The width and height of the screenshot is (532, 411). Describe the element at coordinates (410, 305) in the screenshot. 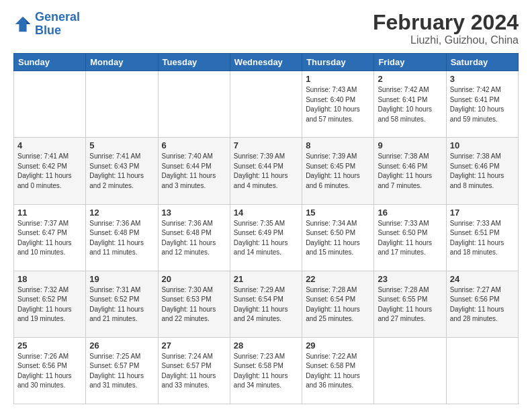

I see `day-info: Sunrise: 7:28 AM Sunset: 6:55 PM Dayligh…` at that location.